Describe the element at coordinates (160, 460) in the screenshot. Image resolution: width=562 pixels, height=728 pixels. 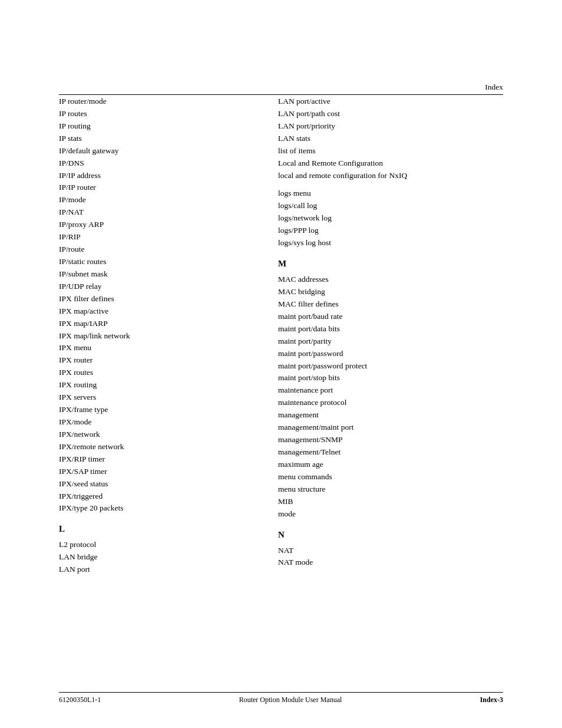
I see `list-item: IPX/RIP timer` at that location.